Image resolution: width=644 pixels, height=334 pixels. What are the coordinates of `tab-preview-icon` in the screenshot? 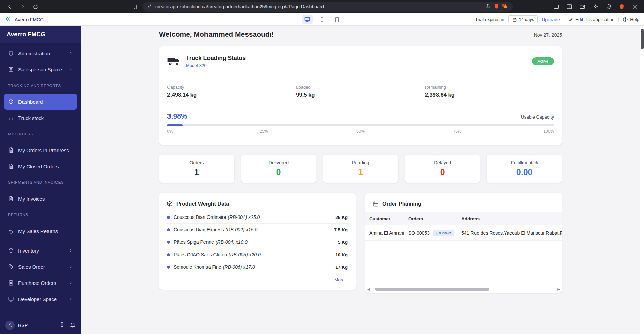 It's located at (556, 7).